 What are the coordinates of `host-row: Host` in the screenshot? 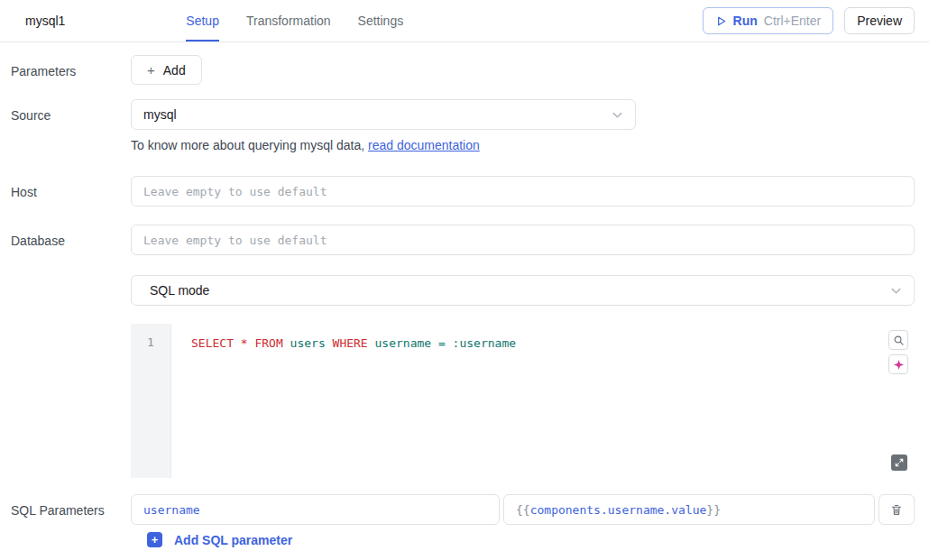 It's located at (464, 191).